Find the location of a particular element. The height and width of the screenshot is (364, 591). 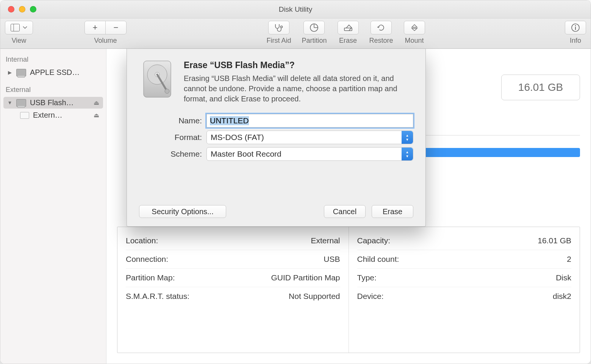

detail-value: 2 is located at coordinates (569, 259).